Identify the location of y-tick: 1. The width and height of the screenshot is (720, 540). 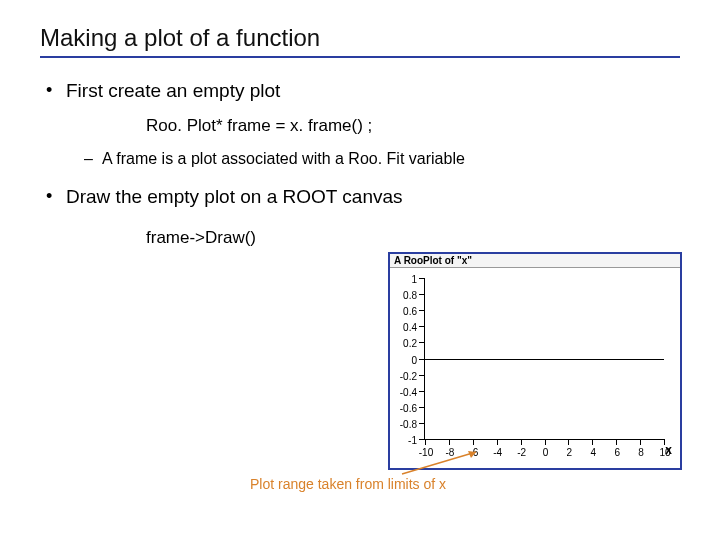
(422, 278).